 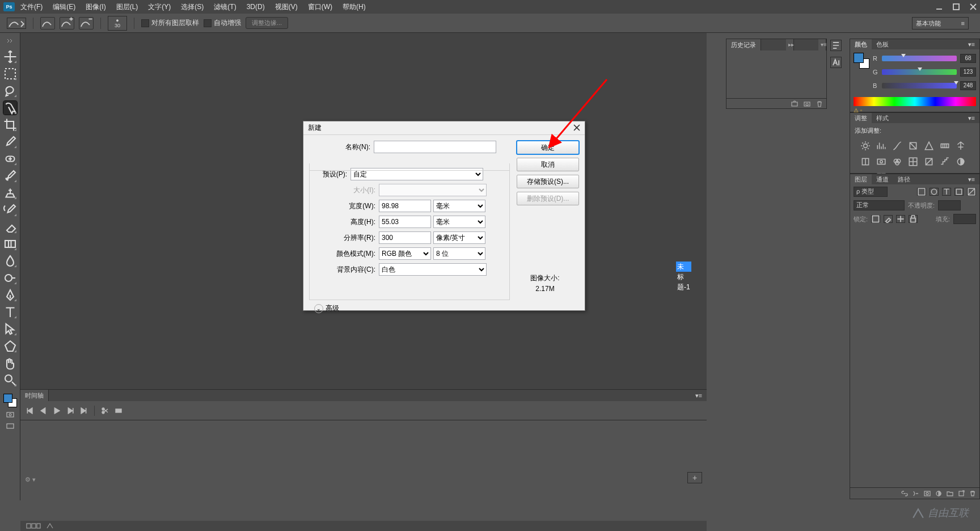 What do you see at coordinates (256, 7) in the screenshot?
I see `menu-3d: 3D(D)` at bounding box center [256, 7].